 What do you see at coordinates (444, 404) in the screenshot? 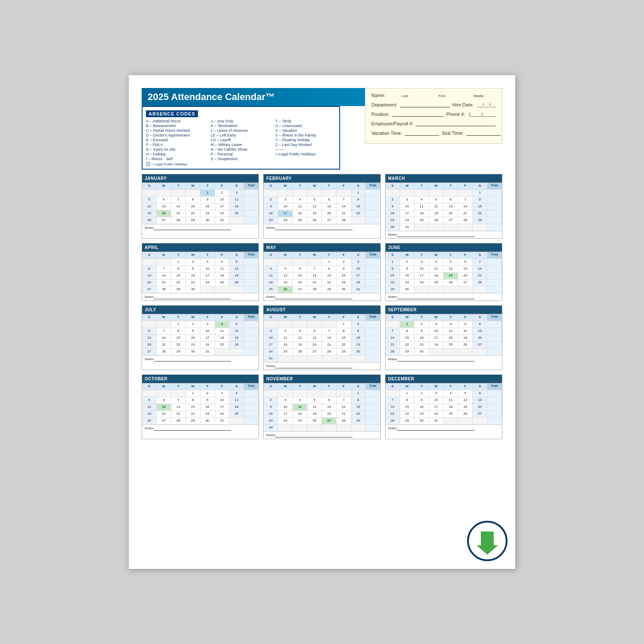
I see `cal-grid: SMTWTFSTotal1234567891011121314151617181…` at bounding box center [444, 404].